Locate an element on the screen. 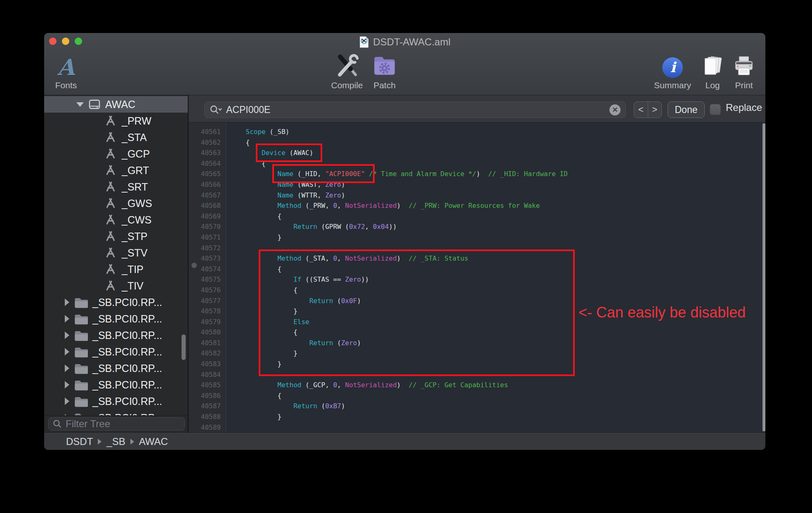 The height and width of the screenshot is (513, 812). sidebar-item-method: _TIV is located at coordinates (116, 286).